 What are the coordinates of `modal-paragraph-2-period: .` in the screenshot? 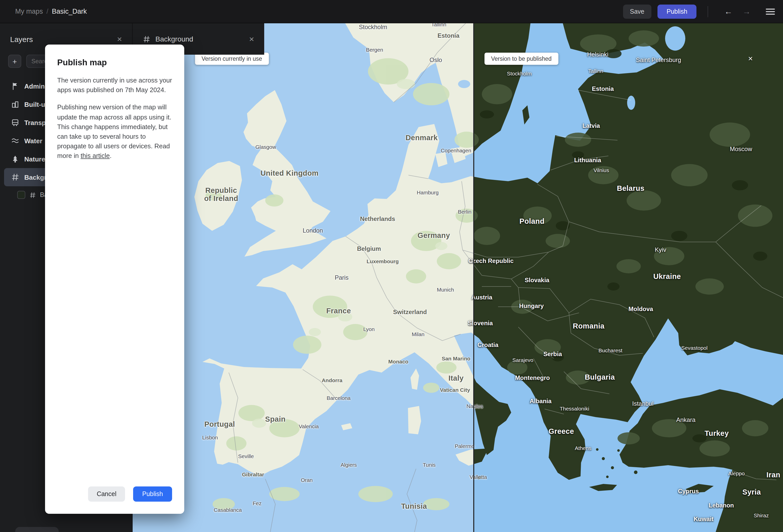 It's located at (111, 156).